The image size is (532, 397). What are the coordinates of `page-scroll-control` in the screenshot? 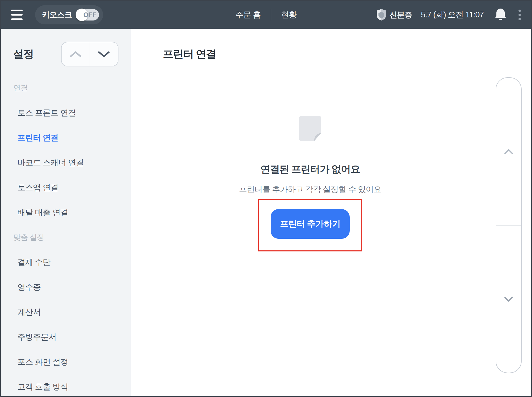 It's located at (509, 225).